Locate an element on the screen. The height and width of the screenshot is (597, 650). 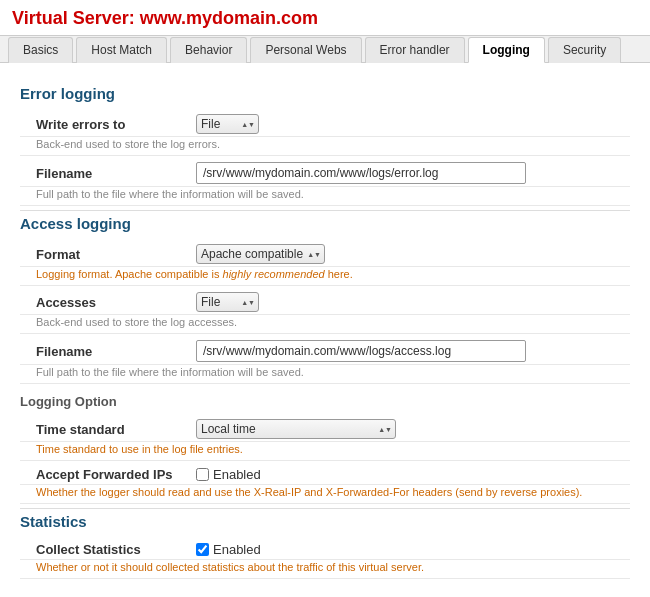
accept-forwarded-row: Accept Forwarded IPs Enabled is located at coordinates (325, 473).